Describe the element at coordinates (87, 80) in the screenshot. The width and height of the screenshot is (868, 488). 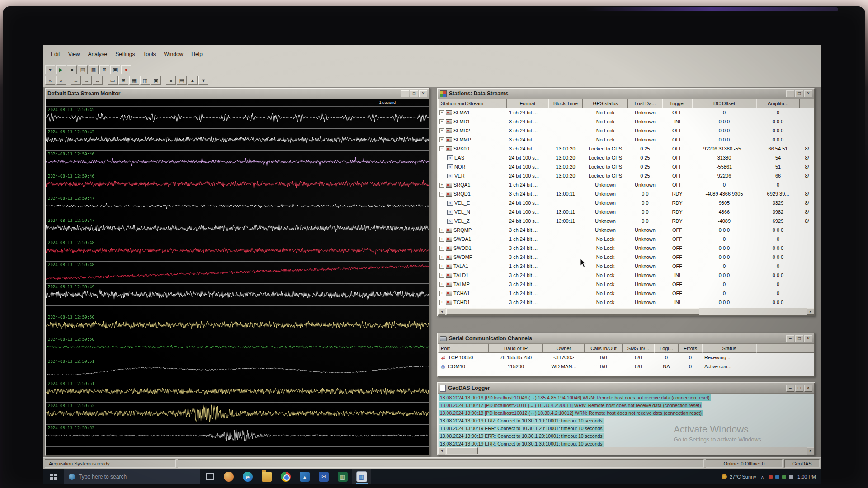
I see `scroll-right-button: →` at that location.